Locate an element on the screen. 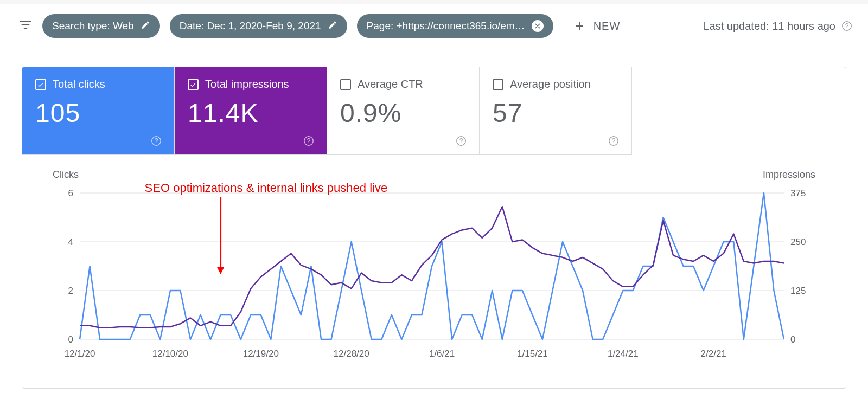 This screenshot has width=868, height=406. metric-label: Average CTR is located at coordinates (391, 85).